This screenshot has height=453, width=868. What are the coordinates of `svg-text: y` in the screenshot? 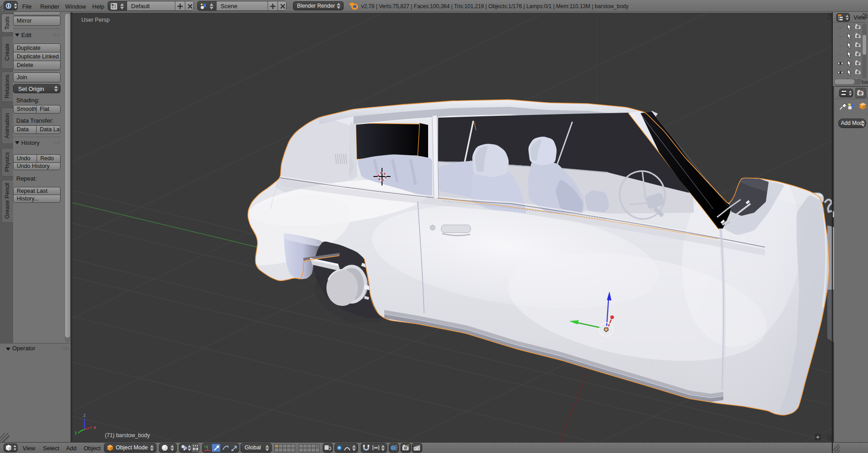 It's located at (76, 432).